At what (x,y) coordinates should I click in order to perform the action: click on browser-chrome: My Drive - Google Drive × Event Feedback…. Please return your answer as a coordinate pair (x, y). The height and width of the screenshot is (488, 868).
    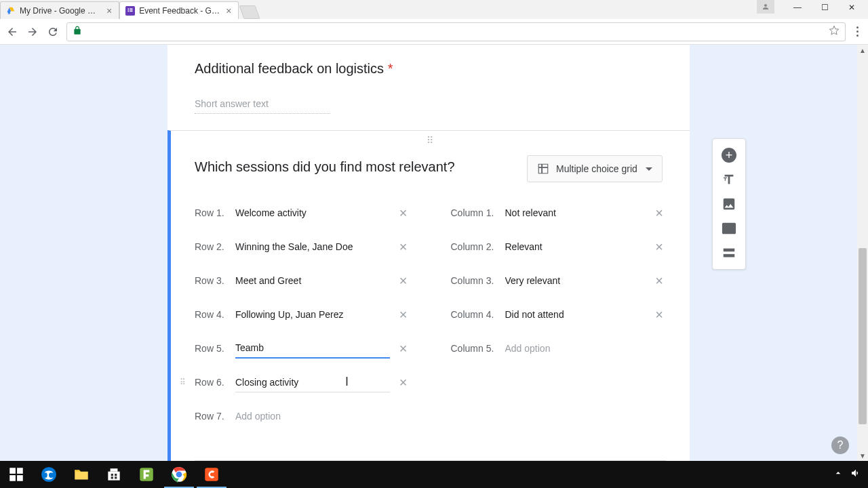
    Looking at the image, I should click on (434, 22).